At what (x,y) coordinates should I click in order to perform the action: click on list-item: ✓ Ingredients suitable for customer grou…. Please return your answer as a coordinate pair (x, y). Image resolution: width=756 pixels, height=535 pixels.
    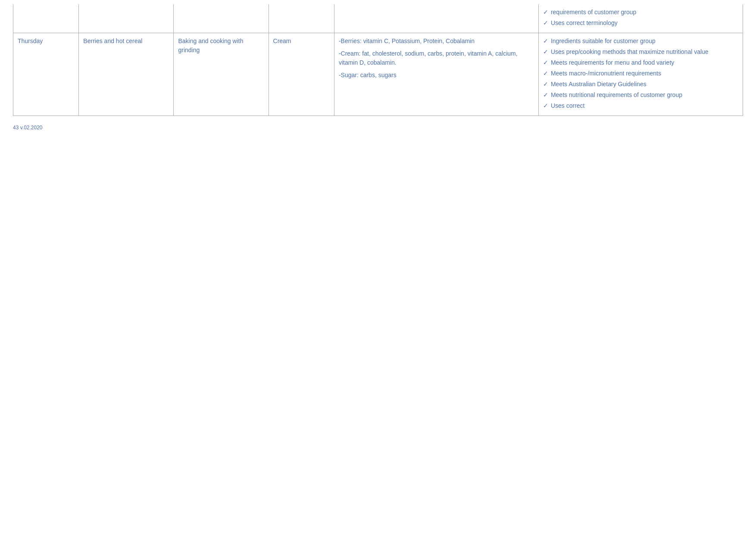
    Looking at the image, I should click on (640, 41).